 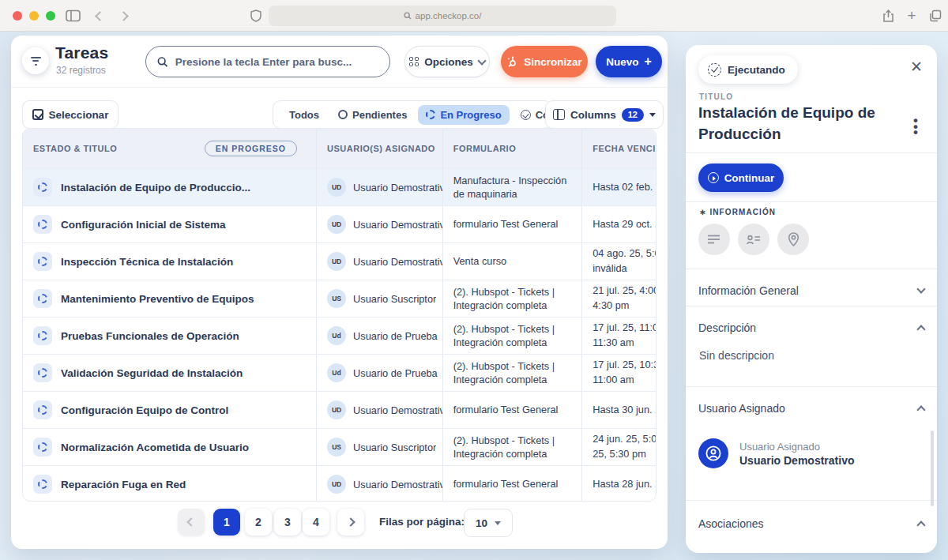 What do you see at coordinates (100, 16) in the screenshot?
I see `back-button` at bounding box center [100, 16].